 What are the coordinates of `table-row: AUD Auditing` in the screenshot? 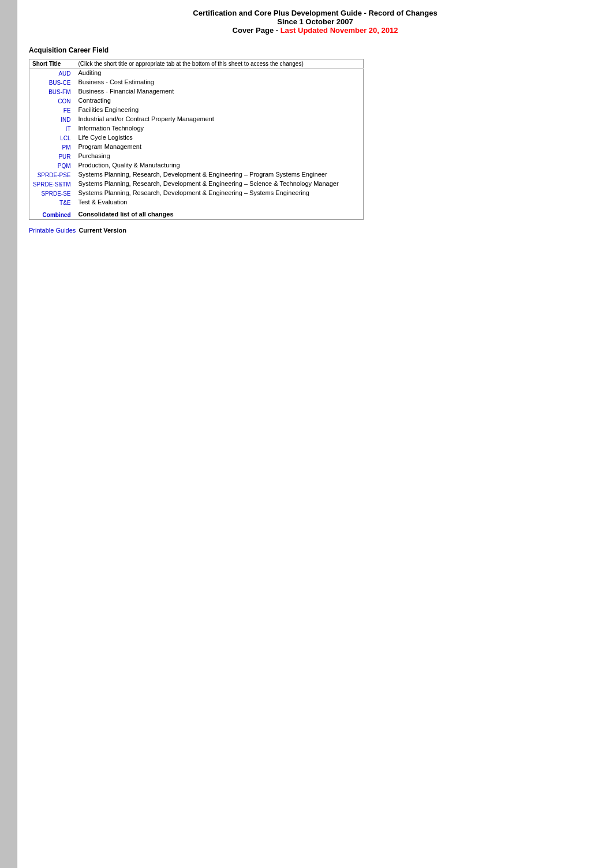 It's located at (196, 74).